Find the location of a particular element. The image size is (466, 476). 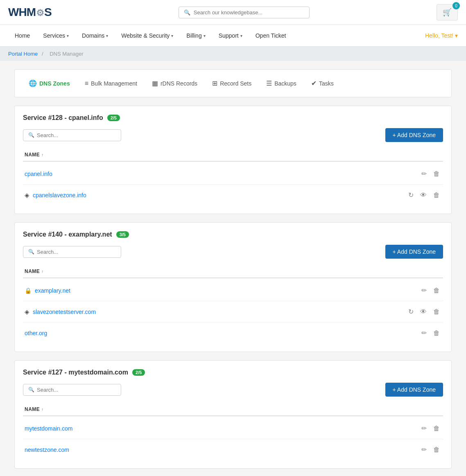

service-badge-127: 2/5 is located at coordinates (138, 372).